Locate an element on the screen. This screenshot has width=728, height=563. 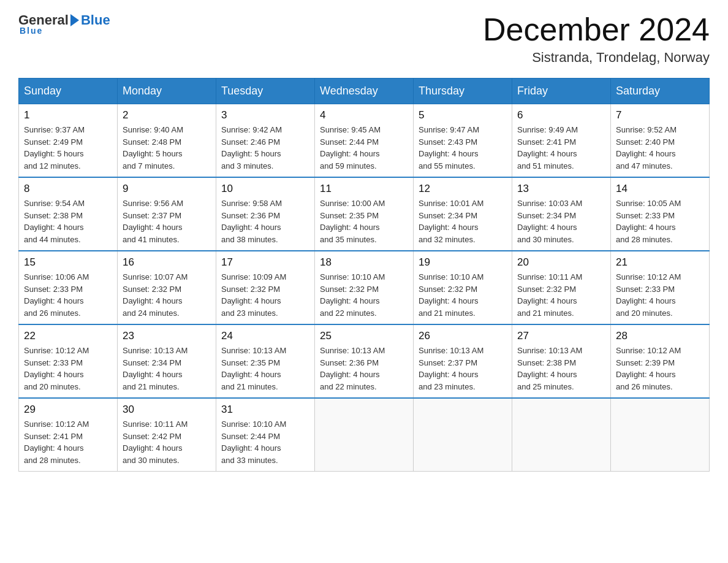
calendar-cell: 6Sunrise: 9:49 AMSunset: 2:41 PMDaylight… is located at coordinates (561, 141).